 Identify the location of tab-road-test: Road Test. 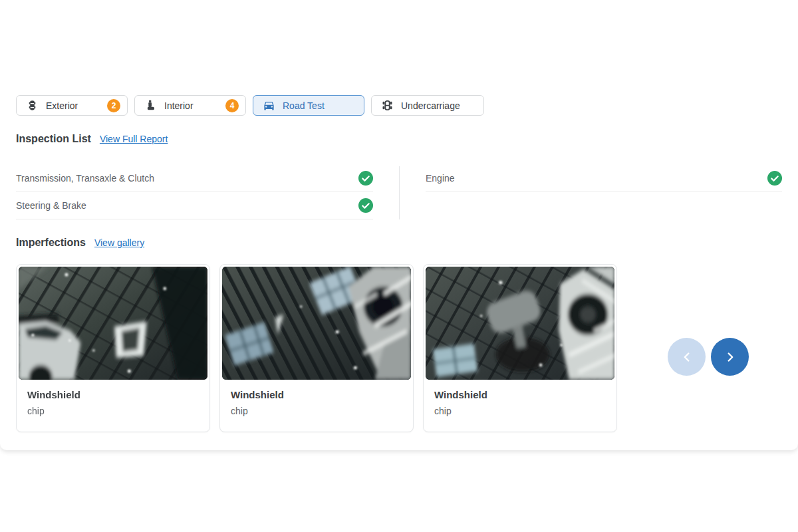
(309, 105).